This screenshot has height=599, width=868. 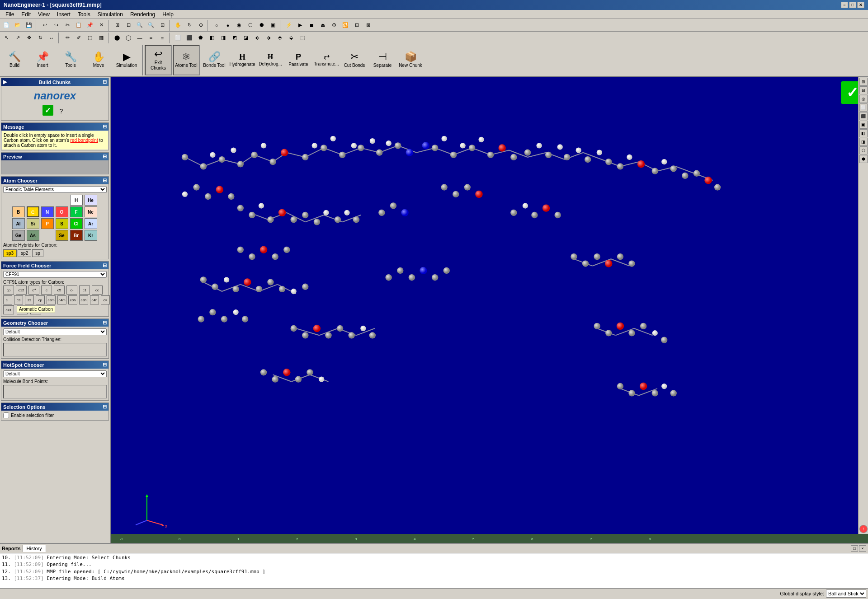 What do you see at coordinates (18, 38) in the screenshot?
I see `tb2-select2: ↗` at bounding box center [18, 38].